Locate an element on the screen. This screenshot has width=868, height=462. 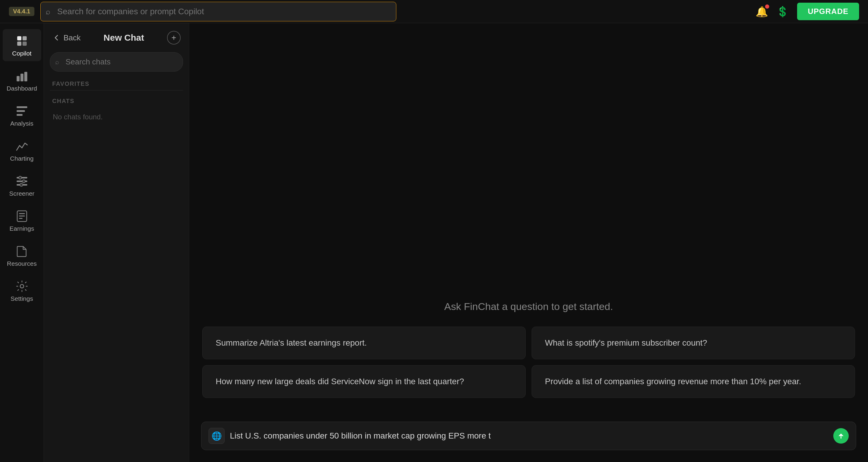
sidebar-item-charting: Charting is located at coordinates (22, 150).